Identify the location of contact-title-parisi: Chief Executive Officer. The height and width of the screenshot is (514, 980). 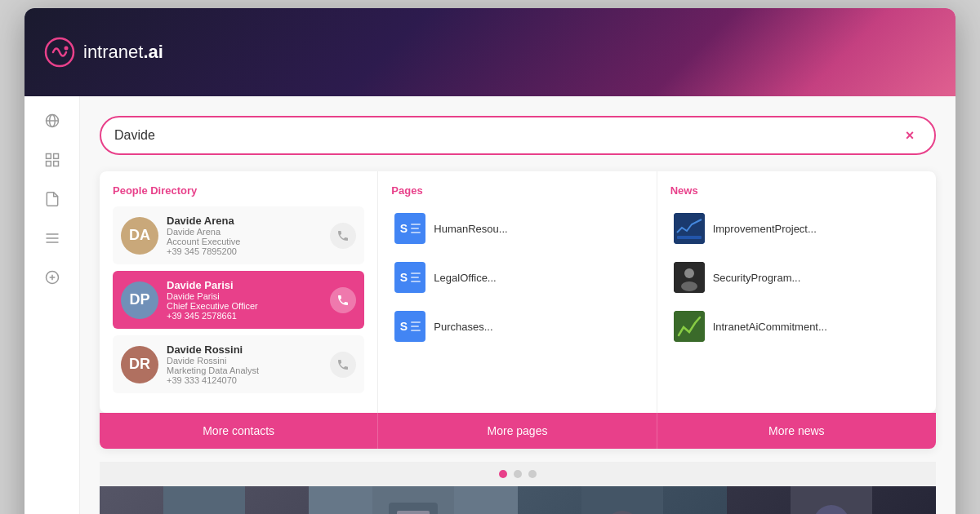
(244, 306).